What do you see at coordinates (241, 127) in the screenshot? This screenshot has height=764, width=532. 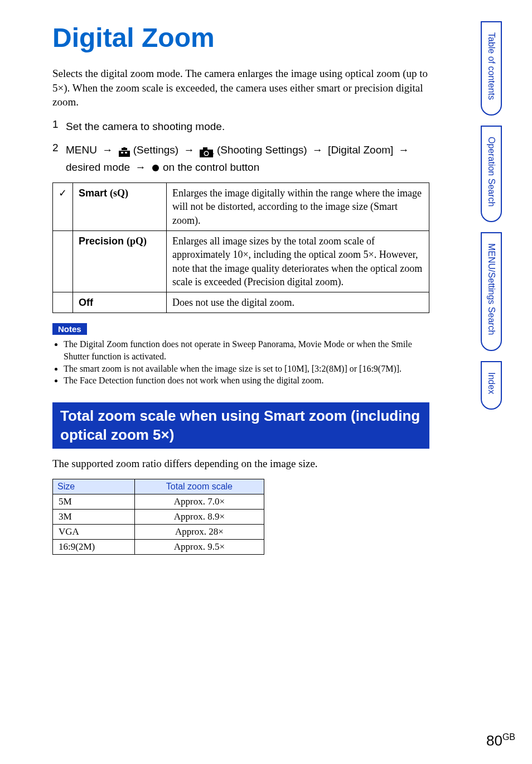 I see `step-1: 1 Set the camera to shooting mode.` at bounding box center [241, 127].